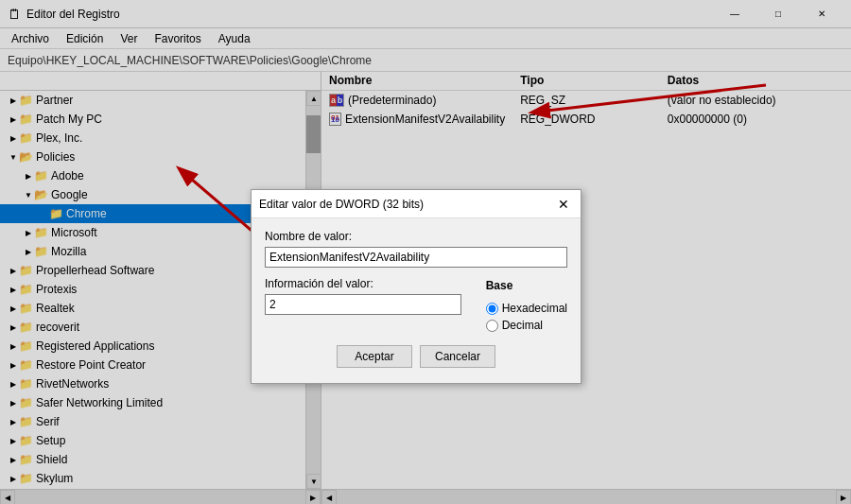 The width and height of the screenshot is (851, 504). What do you see at coordinates (519, 304) in the screenshot?
I see `base-col: Base Hexadecimal Decimal` at bounding box center [519, 304].